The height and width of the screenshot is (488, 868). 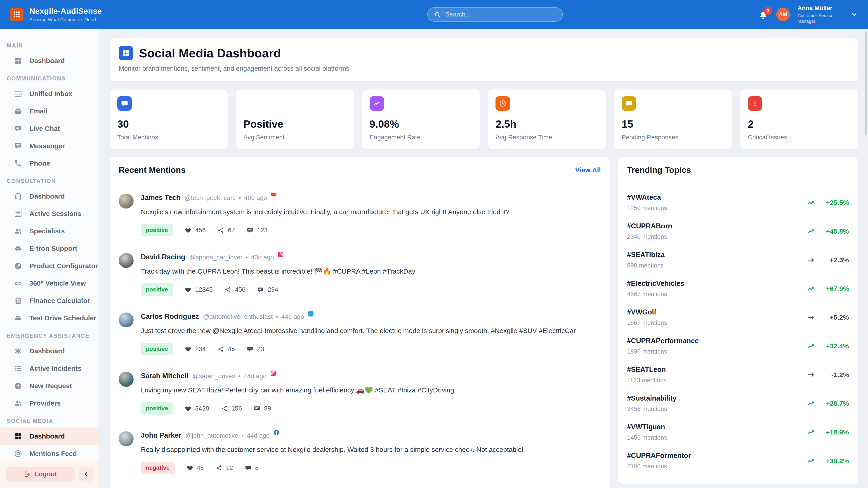 I want to click on sidebar-item: Mentions Feed, so click(x=50, y=454).